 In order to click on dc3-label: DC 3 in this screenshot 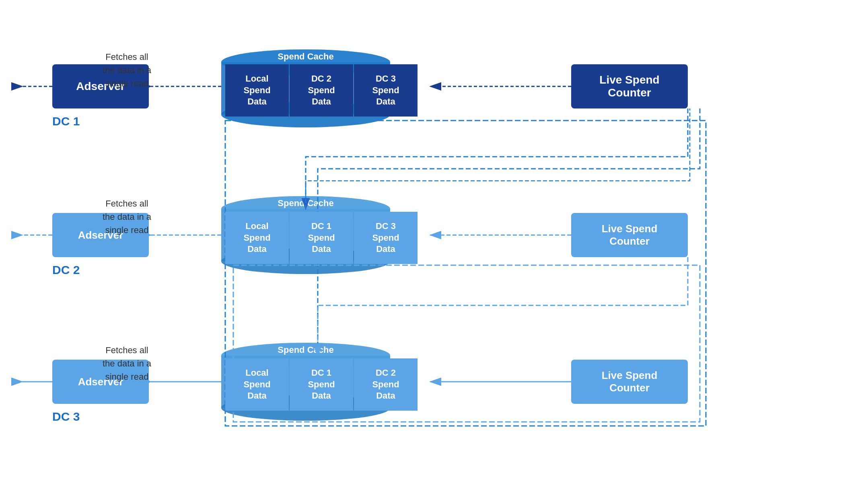, I will do `click(66, 417)`.